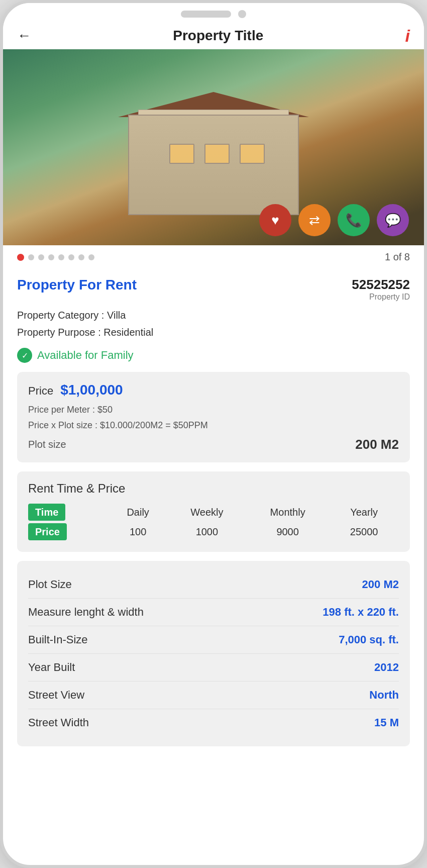 This screenshot has width=427, height=868. What do you see at coordinates (214, 532) in the screenshot?
I see `rent-price-row: Price 100 1000 9000 25000` at bounding box center [214, 532].